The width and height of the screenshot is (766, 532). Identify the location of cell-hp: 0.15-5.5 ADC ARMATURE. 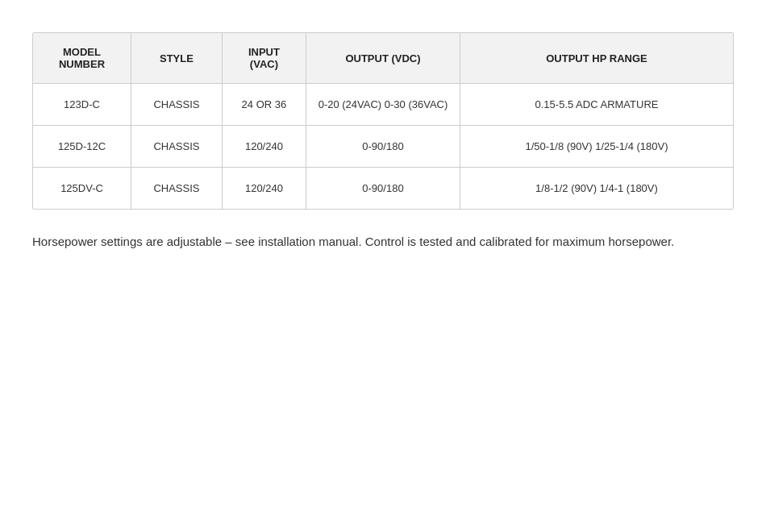
(597, 105).